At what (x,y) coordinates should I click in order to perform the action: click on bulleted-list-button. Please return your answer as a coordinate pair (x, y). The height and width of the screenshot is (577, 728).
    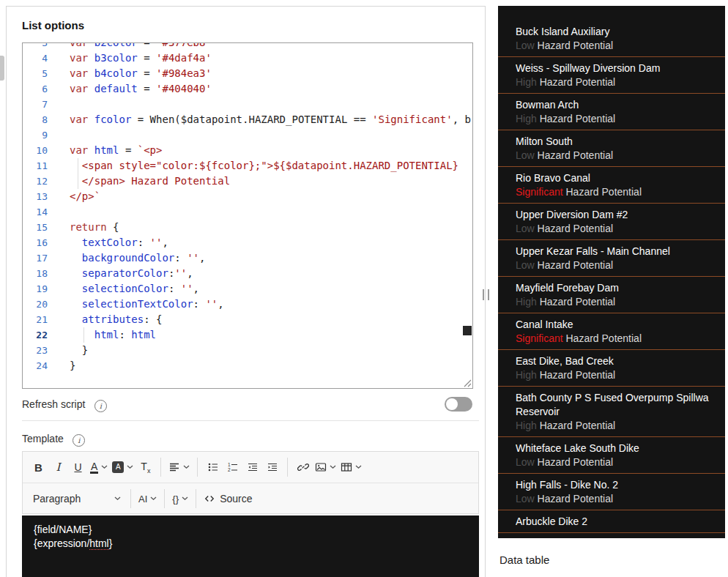
    Looking at the image, I should click on (212, 467).